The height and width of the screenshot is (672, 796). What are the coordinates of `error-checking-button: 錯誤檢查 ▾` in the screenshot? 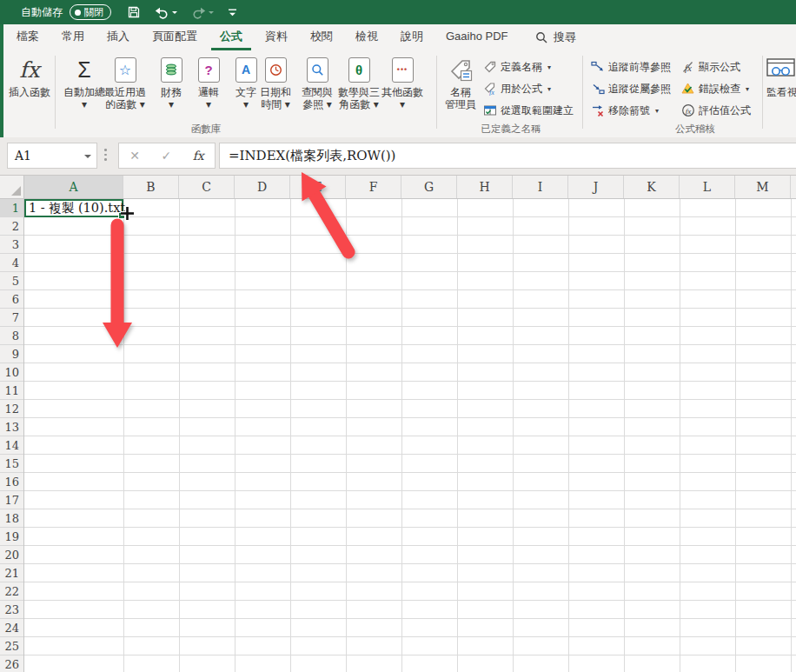 It's located at (715, 89).